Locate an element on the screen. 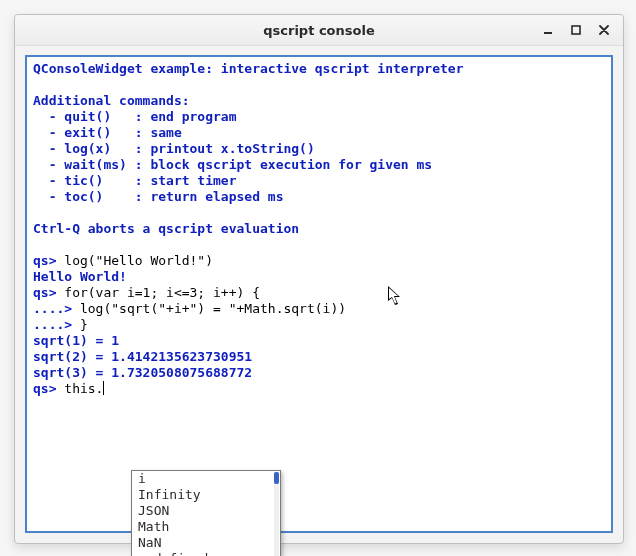 This screenshot has height=556, width=636. close-button is located at coordinates (604, 30).